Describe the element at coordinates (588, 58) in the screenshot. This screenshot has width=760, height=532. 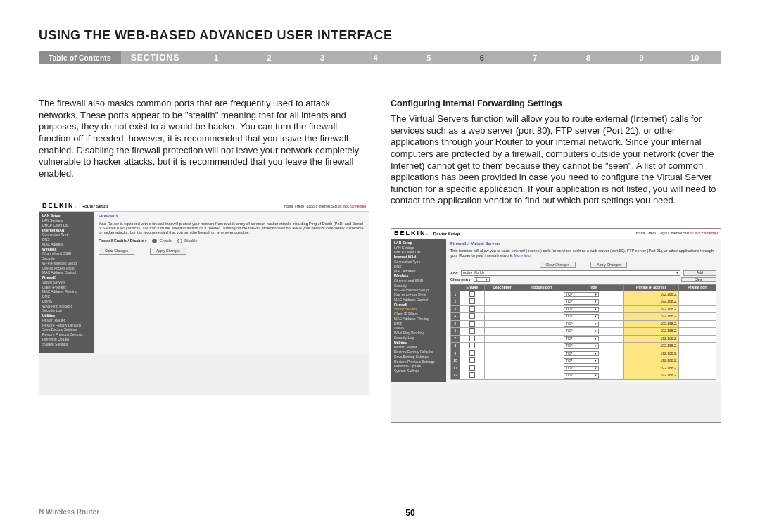
I see `nav-section-8: 8` at that location.